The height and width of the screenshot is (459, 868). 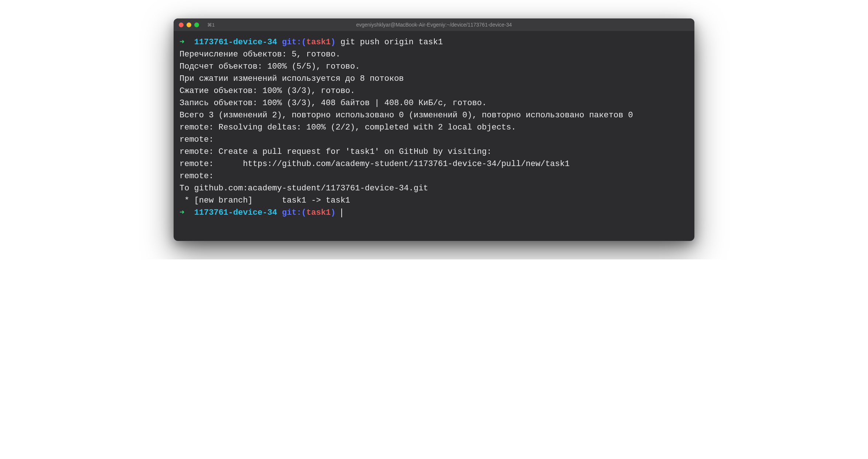 What do you see at coordinates (197, 25) in the screenshot?
I see `maximize-icon` at bounding box center [197, 25].